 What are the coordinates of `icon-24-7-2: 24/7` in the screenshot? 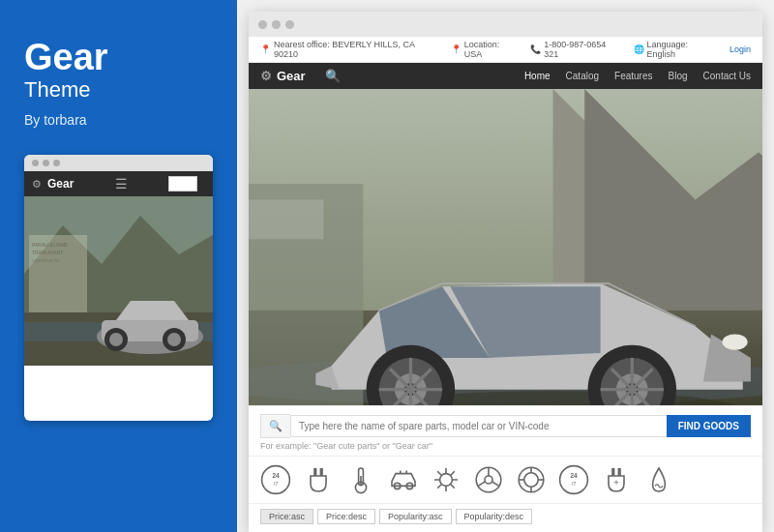 It's located at (574, 480).